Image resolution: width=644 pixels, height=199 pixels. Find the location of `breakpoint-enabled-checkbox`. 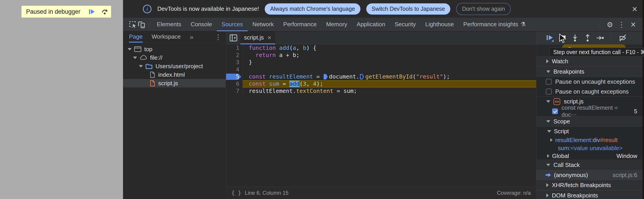

breakpoint-enabled-checkbox is located at coordinates (555, 111).